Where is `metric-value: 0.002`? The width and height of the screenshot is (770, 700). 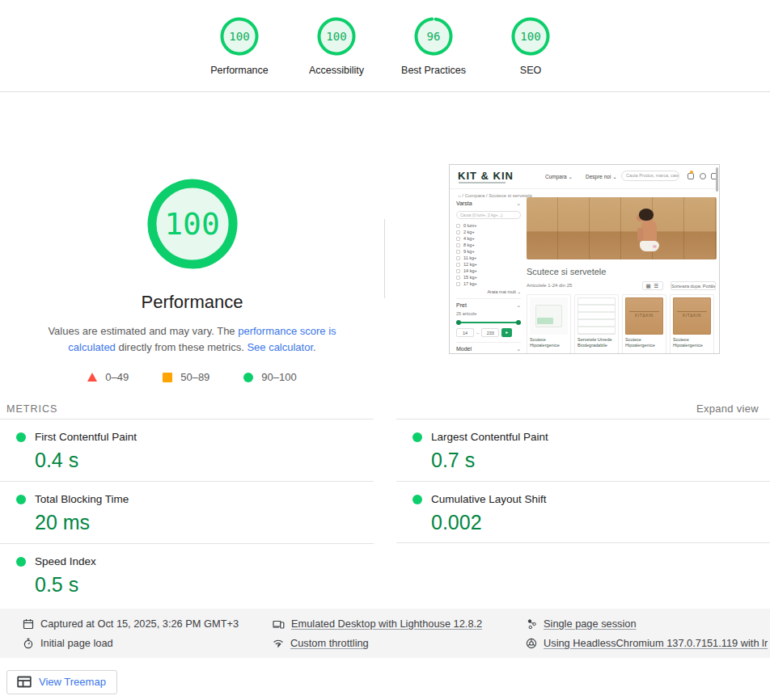
metric-value: 0.002 is located at coordinates (600, 522).